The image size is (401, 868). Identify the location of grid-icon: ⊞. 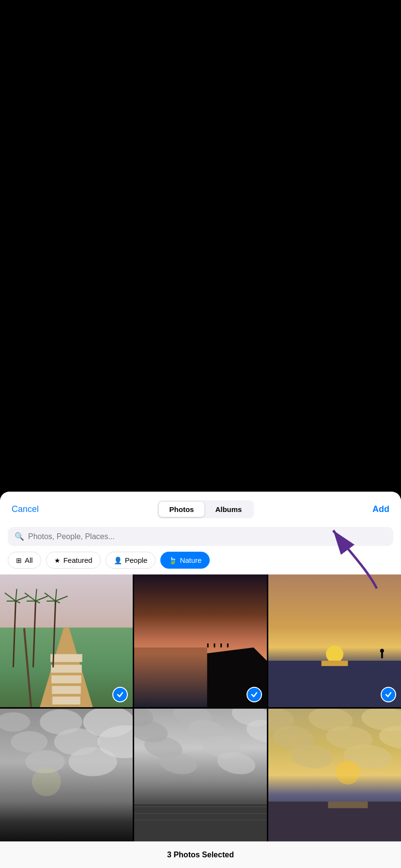
(19, 560).